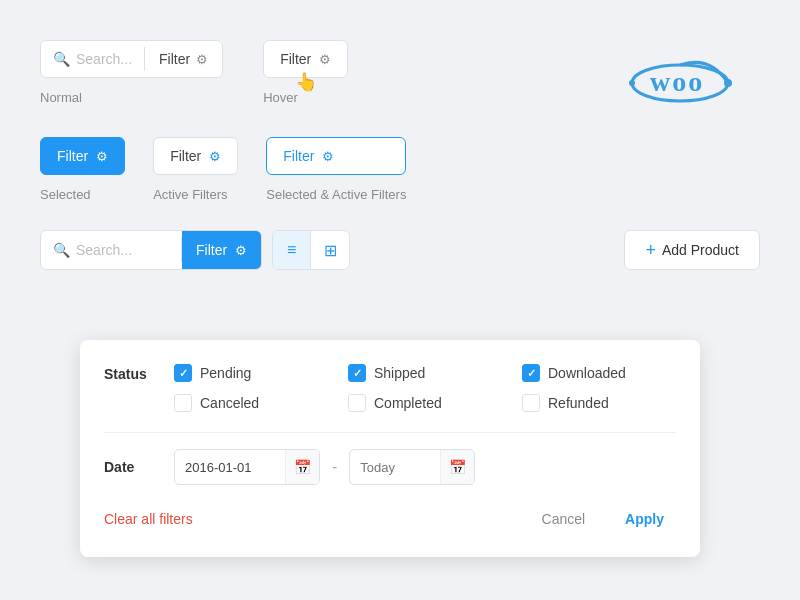  Describe the element at coordinates (390, 388) in the screenshot. I see `filter-status-section: Status ✓ Pending ✓ Shipped` at that location.